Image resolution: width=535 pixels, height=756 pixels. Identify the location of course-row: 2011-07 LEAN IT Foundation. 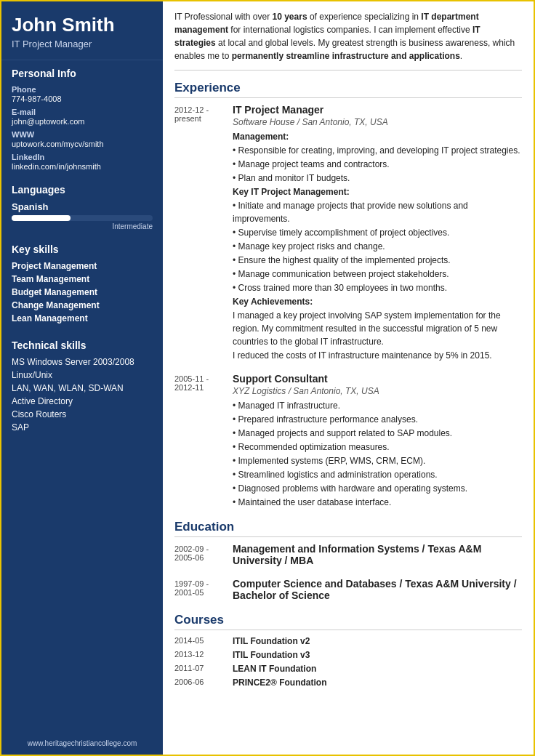
(348, 669).